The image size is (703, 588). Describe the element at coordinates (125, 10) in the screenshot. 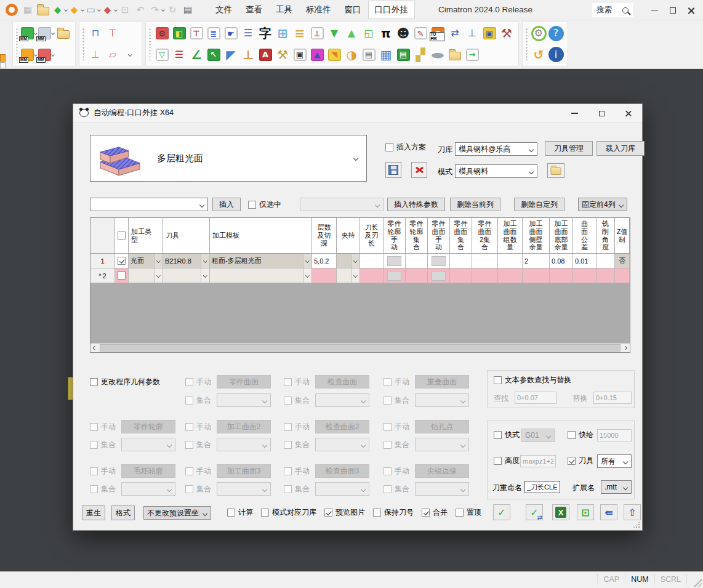

I see `copy-icon: ⊡` at that location.